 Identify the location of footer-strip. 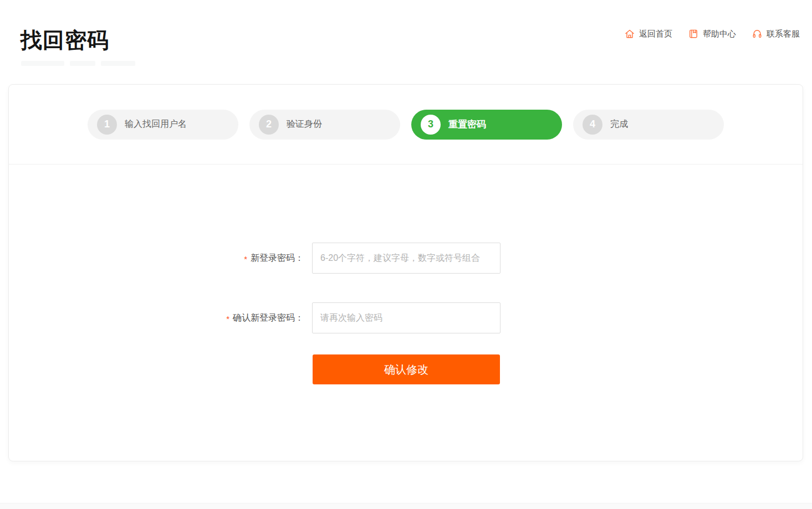
(406, 506).